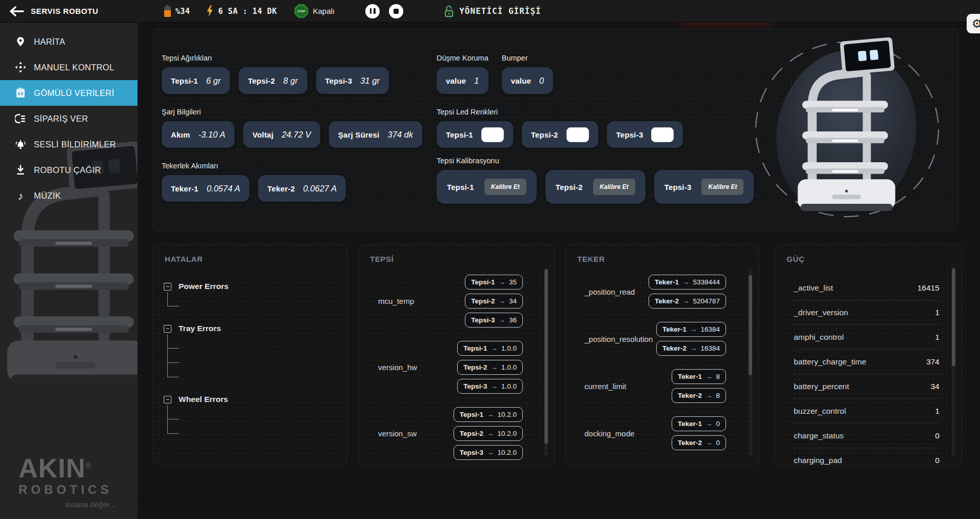 This screenshot has height=519, width=980. What do you see at coordinates (691, 348) in the screenshot?
I see `value-chip: Teker-2→16384` at bounding box center [691, 348].